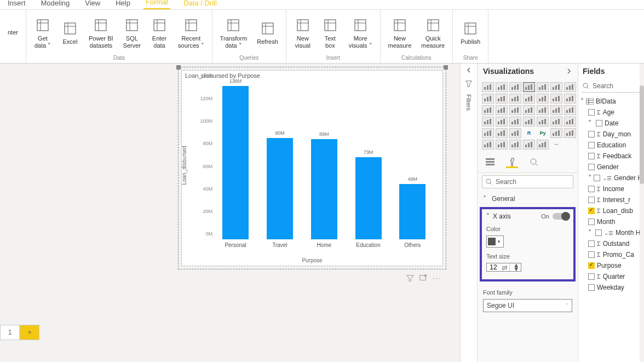 Image resolution: width=644 pixels, height=362 pixels. I want to click on fontfamily-select: Segoe UI˅, so click(528, 306).